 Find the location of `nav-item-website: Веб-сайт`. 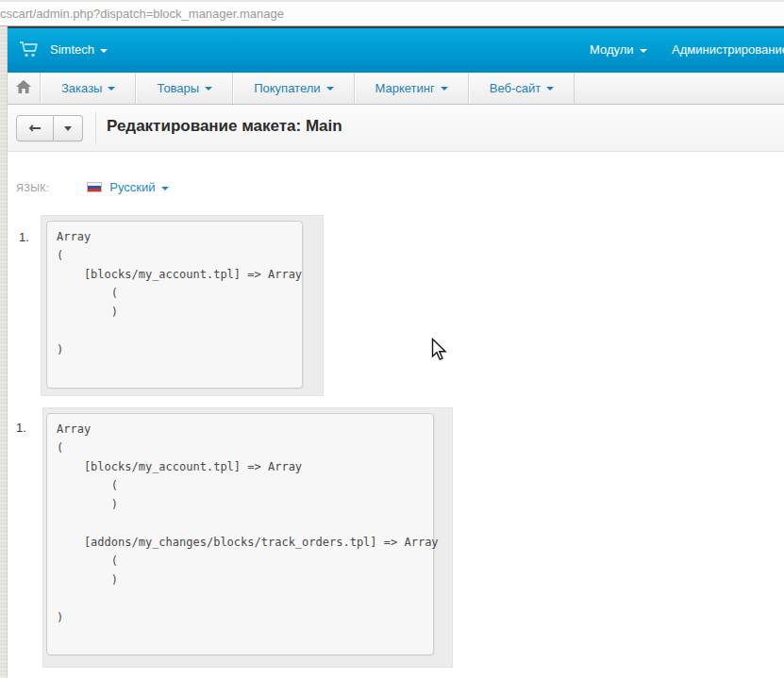

nav-item-website: Веб-сайт is located at coordinates (522, 89).